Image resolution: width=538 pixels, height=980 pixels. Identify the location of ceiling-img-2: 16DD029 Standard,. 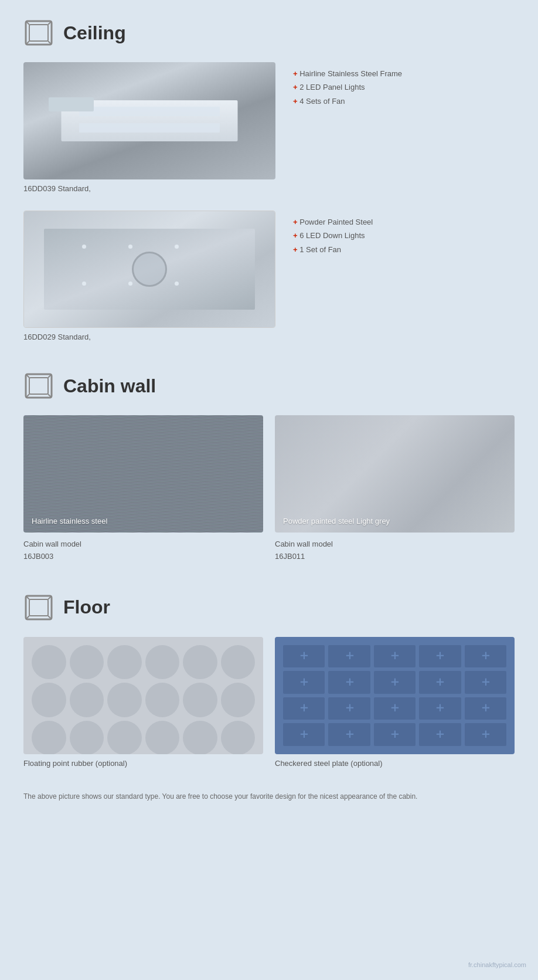
(149, 276).